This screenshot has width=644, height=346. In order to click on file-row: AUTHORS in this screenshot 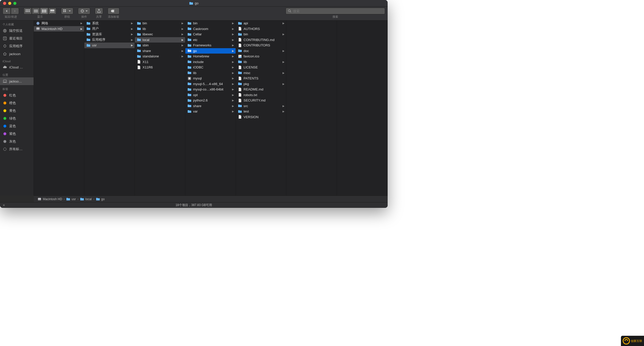, I will do `click(261, 29)`.